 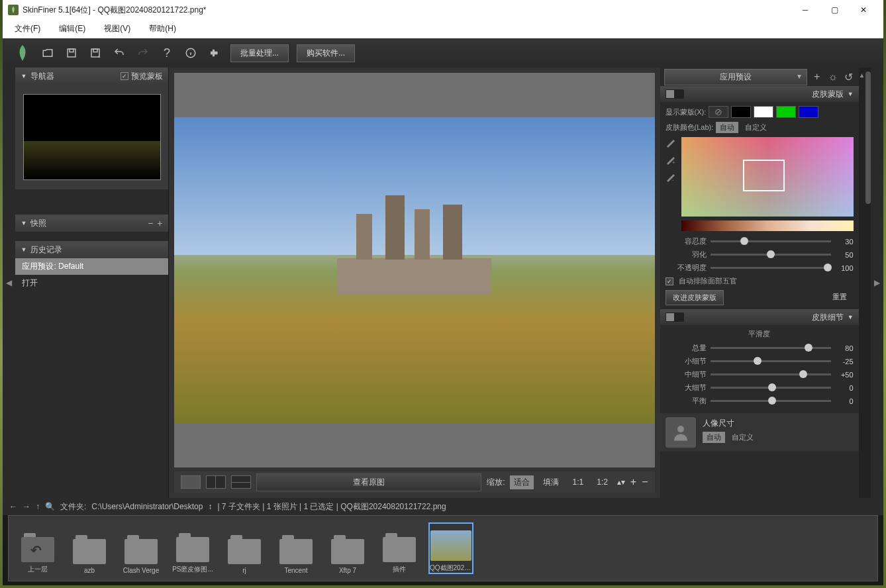 I want to click on filmstrip-folder: Tencent, so click(x=296, y=548).